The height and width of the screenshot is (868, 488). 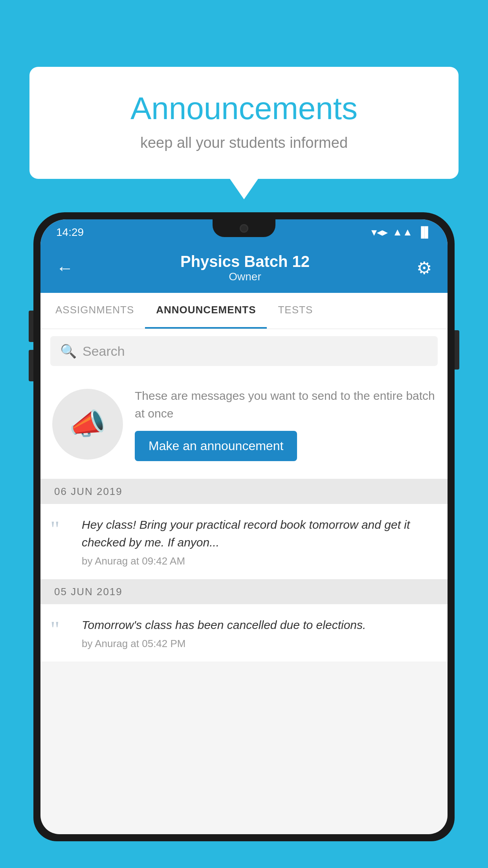 I want to click on announcement-content-2: Tomorrow's class has been cancelled due …, so click(x=259, y=633).